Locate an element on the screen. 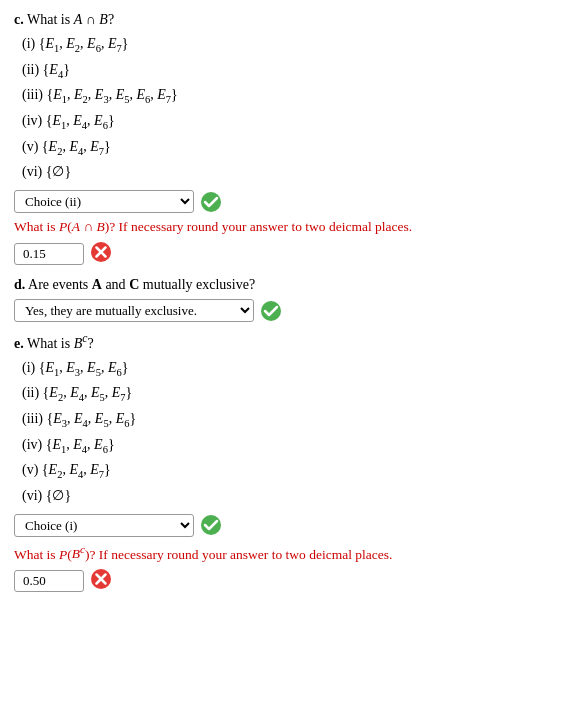 This screenshot has height=710, width=566. choice-e-iii: (iii) {E3, E4, E5, E6} is located at coordinates (287, 420).